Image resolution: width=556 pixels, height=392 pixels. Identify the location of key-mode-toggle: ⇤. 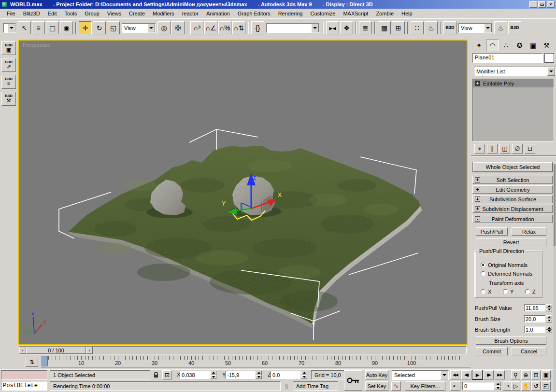
(455, 386).